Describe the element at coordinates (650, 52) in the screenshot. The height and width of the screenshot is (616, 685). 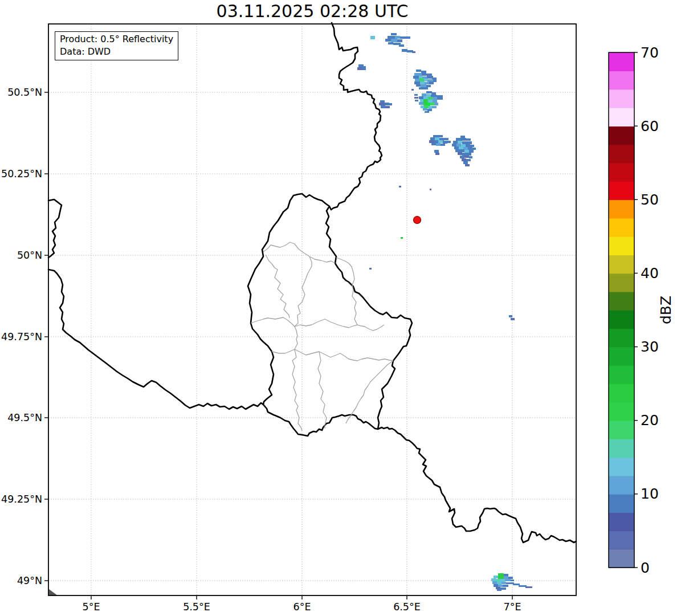
I see `colorbar-tick-label: 70` at that location.